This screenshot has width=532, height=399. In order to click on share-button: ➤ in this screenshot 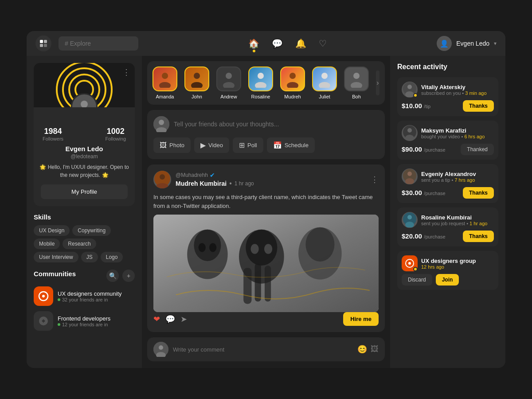, I will do `click(184, 319)`.